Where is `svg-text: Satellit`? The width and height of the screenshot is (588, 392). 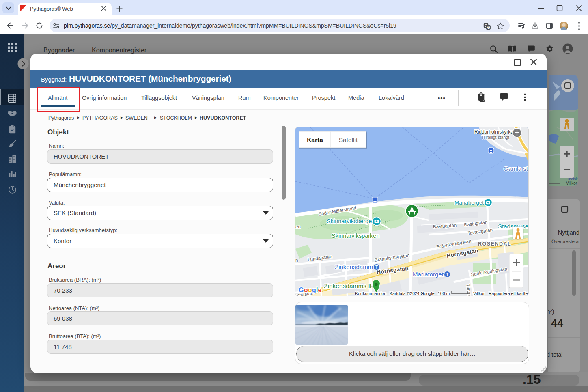 svg-text: Satellit is located at coordinates (348, 140).